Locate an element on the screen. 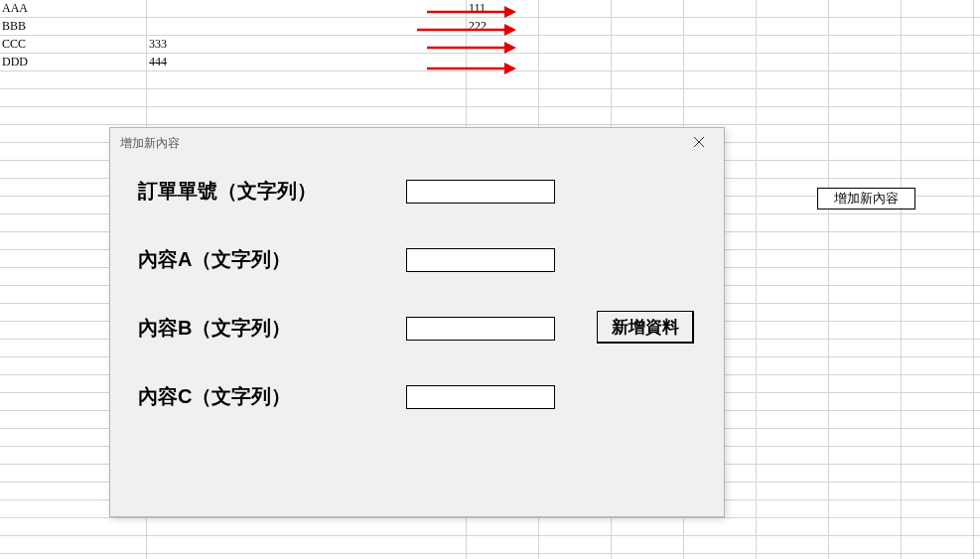  cell-a2: BBB is located at coordinates (73, 26).